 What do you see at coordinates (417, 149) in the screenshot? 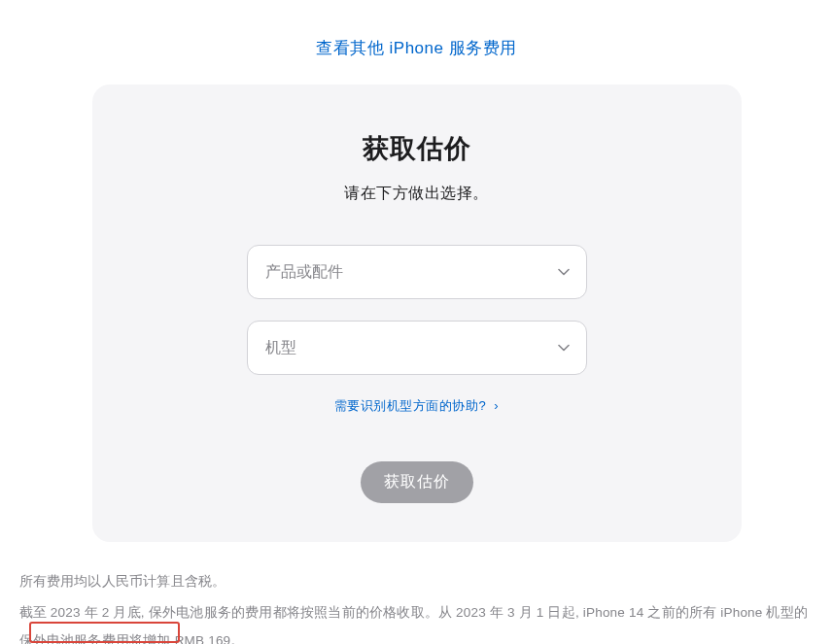
I see `card-title: 获取估价` at bounding box center [417, 149].